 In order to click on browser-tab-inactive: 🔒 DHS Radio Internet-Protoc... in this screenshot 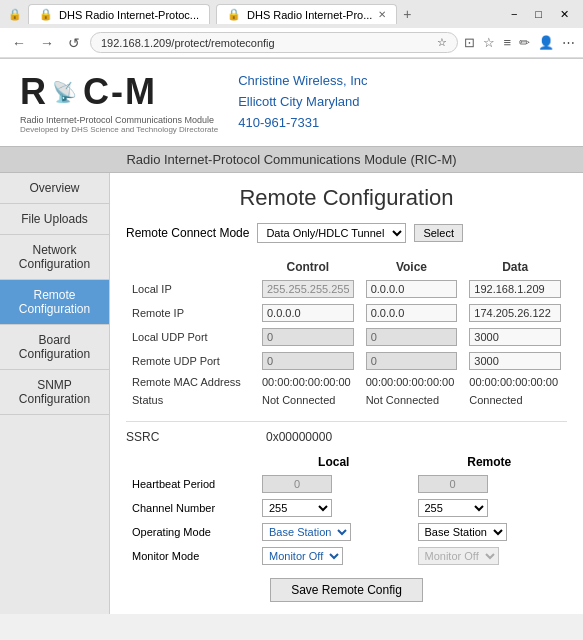, I will do `click(119, 14)`.